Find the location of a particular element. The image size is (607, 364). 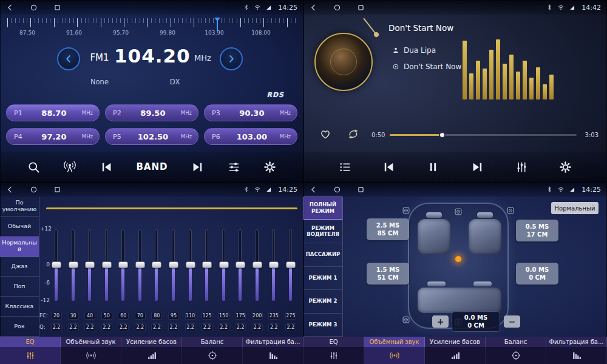

dx-mode-label: DX is located at coordinates (175, 82).